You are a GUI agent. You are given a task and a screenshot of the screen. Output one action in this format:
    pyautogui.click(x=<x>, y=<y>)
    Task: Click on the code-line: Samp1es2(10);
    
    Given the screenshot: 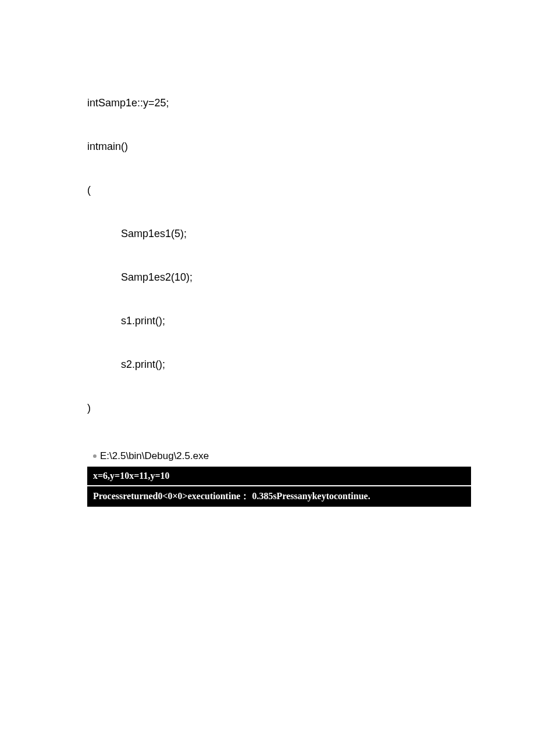 What is the action you would take?
    pyautogui.click(x=279, y=278)
    